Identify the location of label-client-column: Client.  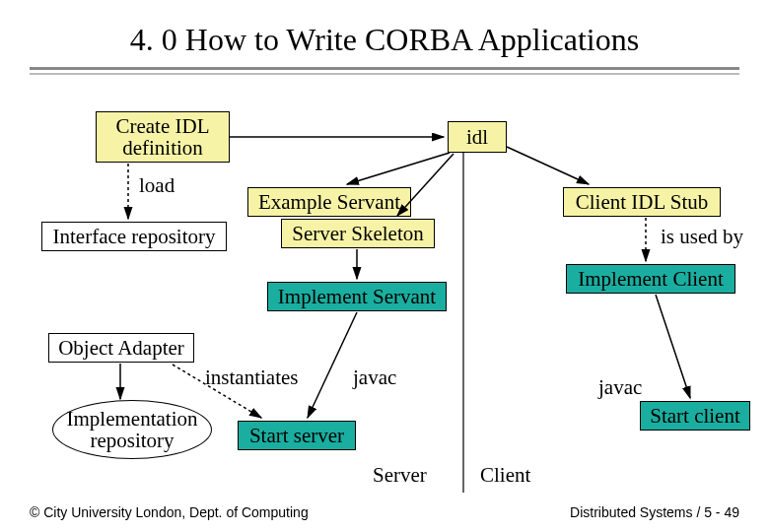
(505, 475).